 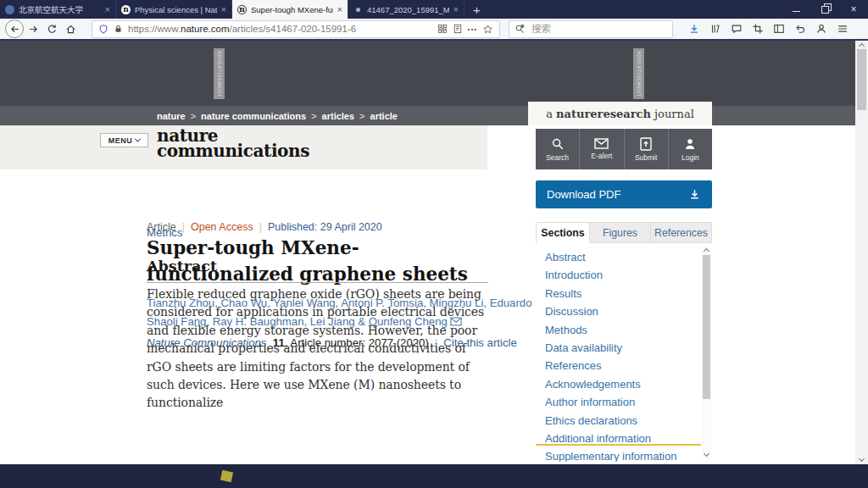 What do you see at coordinates (682, 232) in the screenshot?
I see `tab-references: References` at bounding box center [682, 232].